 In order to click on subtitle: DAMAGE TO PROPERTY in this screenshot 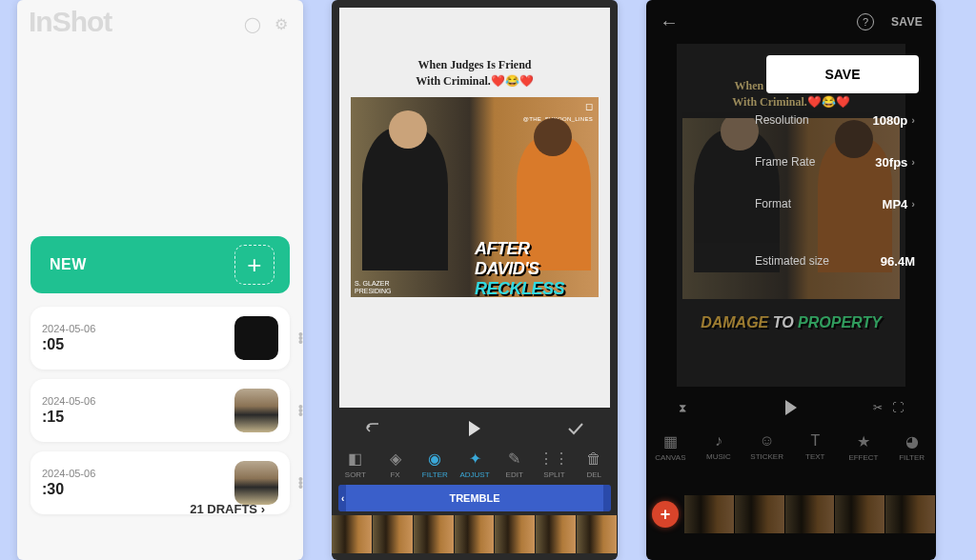, I will do `click(791, 323)`.